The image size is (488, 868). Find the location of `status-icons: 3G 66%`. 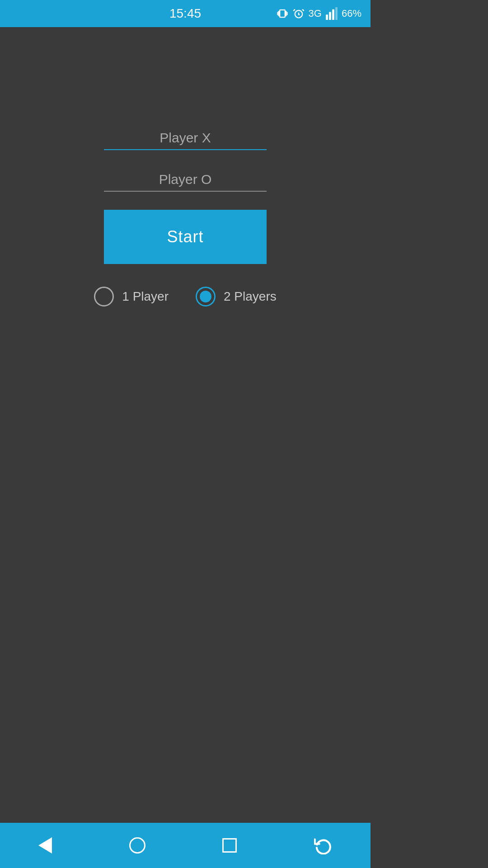

status-icons: 3G 66% is located at coordinates (319, 14).